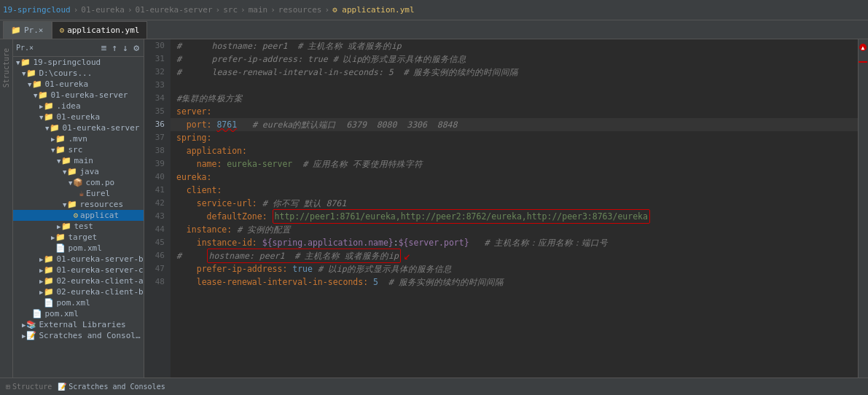  Describe the element at coordinates (100, 30) in the screenshot. I see `tab-application-yml: ⚙ application.yml` at that location.